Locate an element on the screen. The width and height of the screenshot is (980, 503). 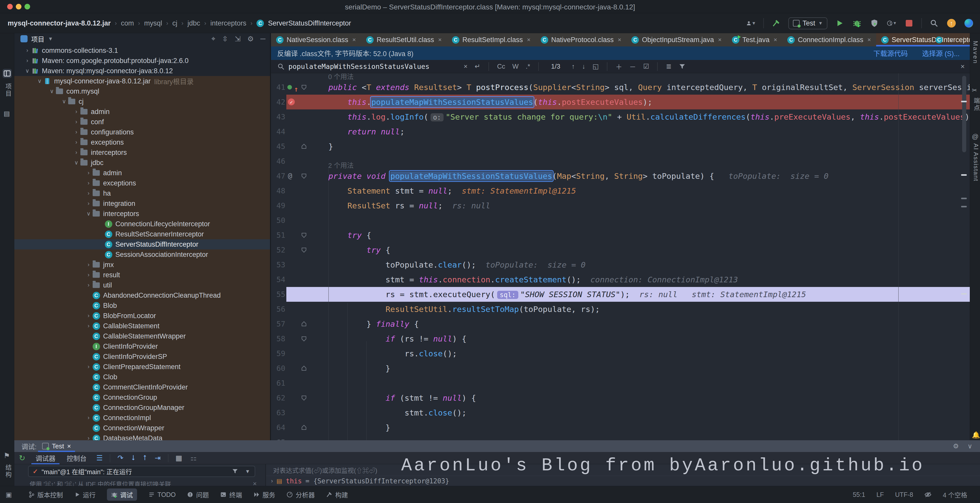
code-line-58: 58 if (rs != null) { is located at coordinates (620, 338).